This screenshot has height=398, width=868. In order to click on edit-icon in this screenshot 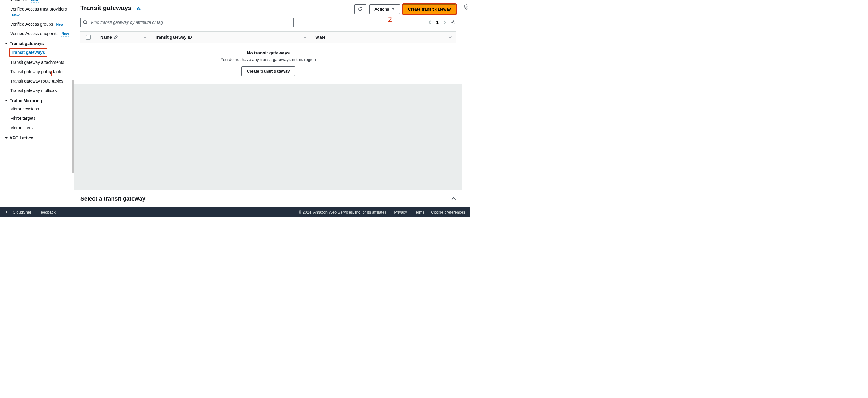, I will do `click(116, 37)`.